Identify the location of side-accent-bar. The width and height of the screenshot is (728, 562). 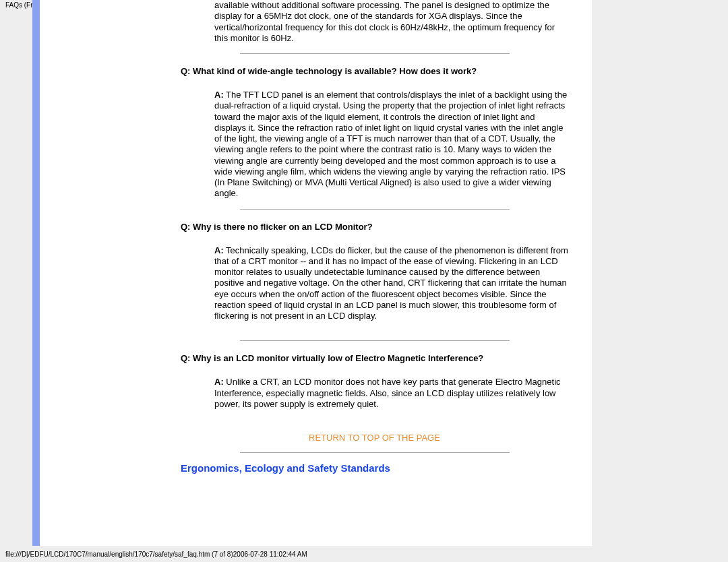
(36, 273).